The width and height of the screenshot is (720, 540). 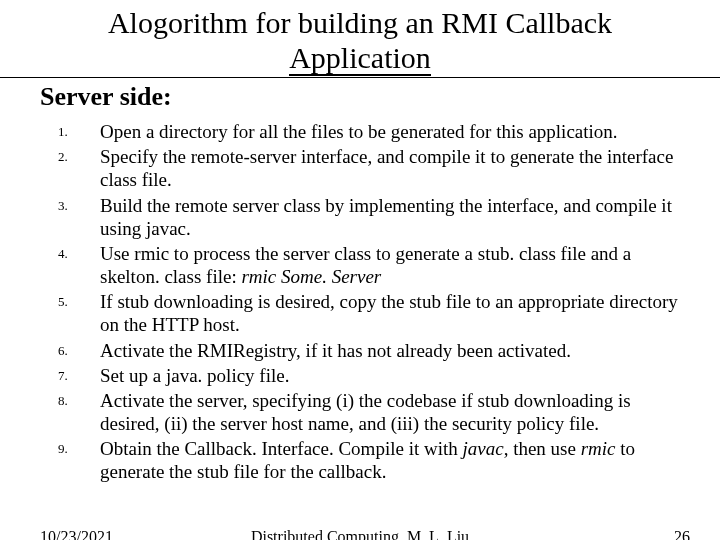 I want to click on slide-title: Alogorithm for building an RMI Callback …, so click(x=360, y=38).